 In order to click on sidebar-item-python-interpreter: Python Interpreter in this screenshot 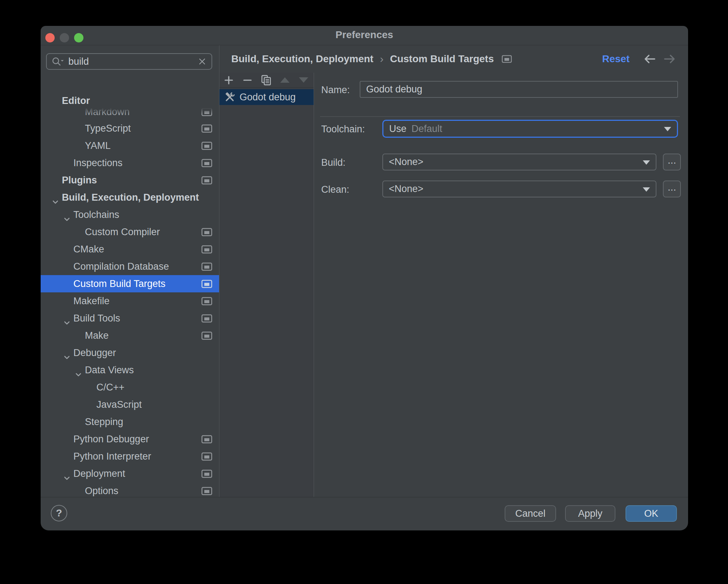, I will do `click(130, 456)`.